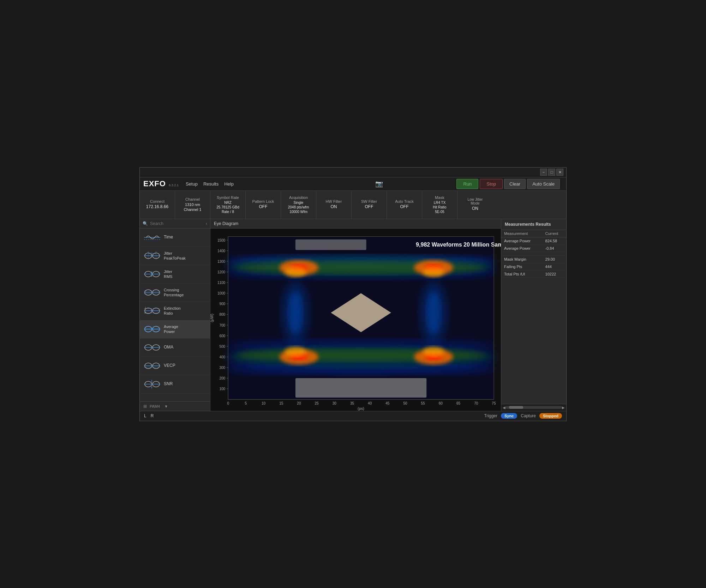 The height and width of the screenshot is (588, 706). What do you see at coordinates (169, 366) in the screenshot?
I see `sidebar-item-label-vecp: VECP` at bounding box center [169, 366].